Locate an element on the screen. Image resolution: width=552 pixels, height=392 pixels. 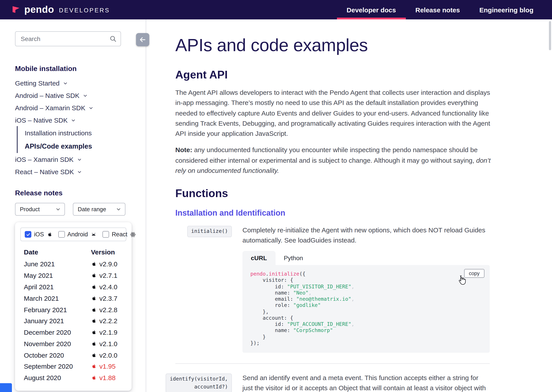
sidebar-nav-item-label: Android – Native SDK is located at coordinates (47, 95).